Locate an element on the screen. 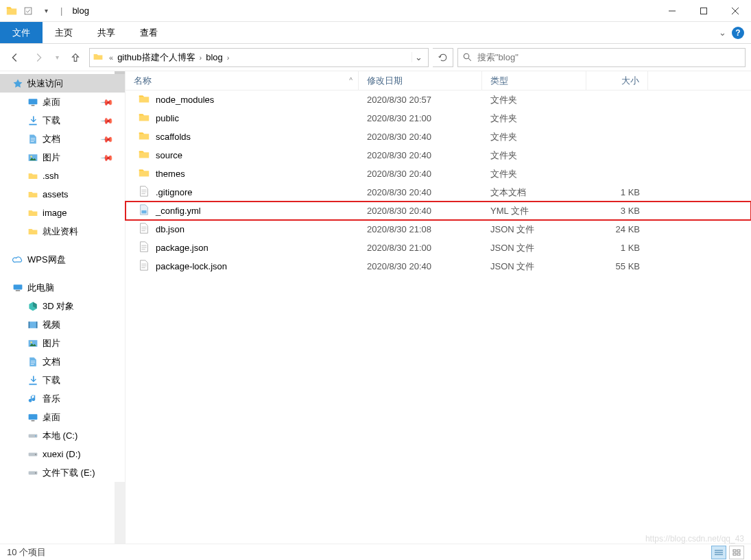  navigation-pane: 快速访问 桌面 📌 下载 📌 文档 📌 图片 📌 .ssh asse is located at coordinates (63, 308).